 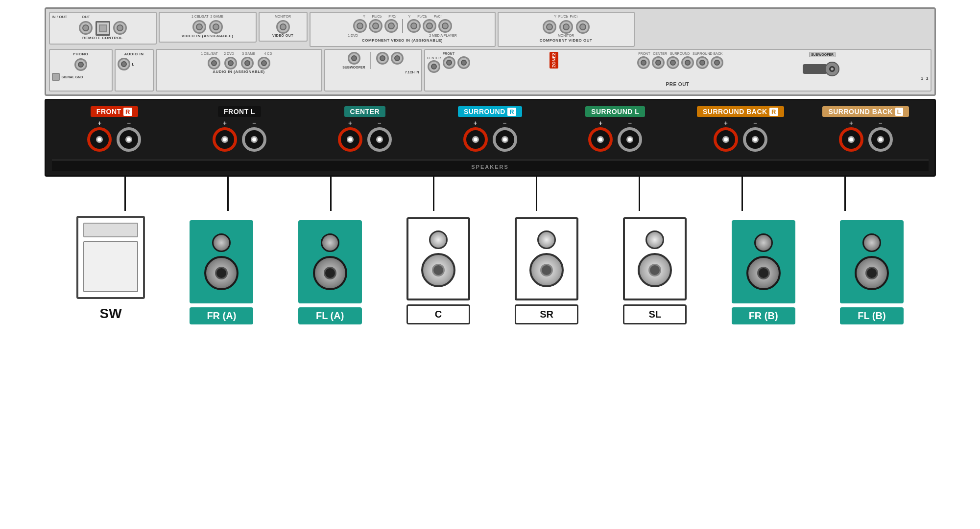 I want to click on sr-woofer, so click(x=547, y=270).